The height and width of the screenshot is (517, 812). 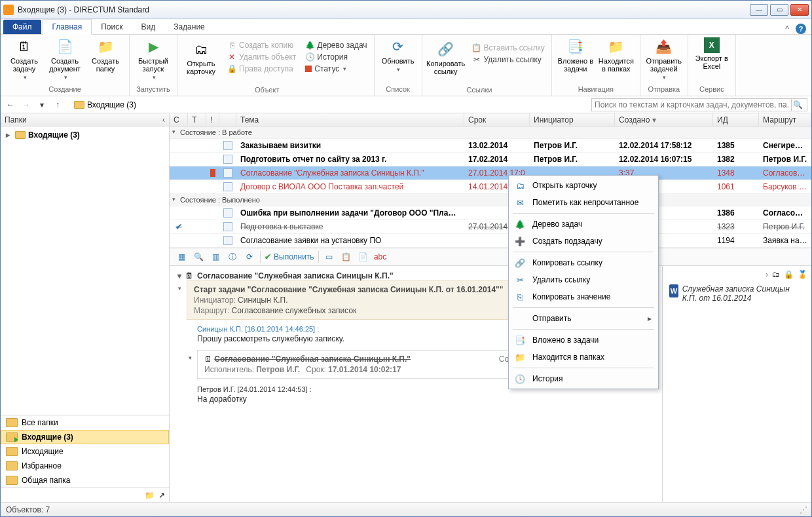 I want to click on resize-grip-icon: ⋰, so click(x=803, y=510).